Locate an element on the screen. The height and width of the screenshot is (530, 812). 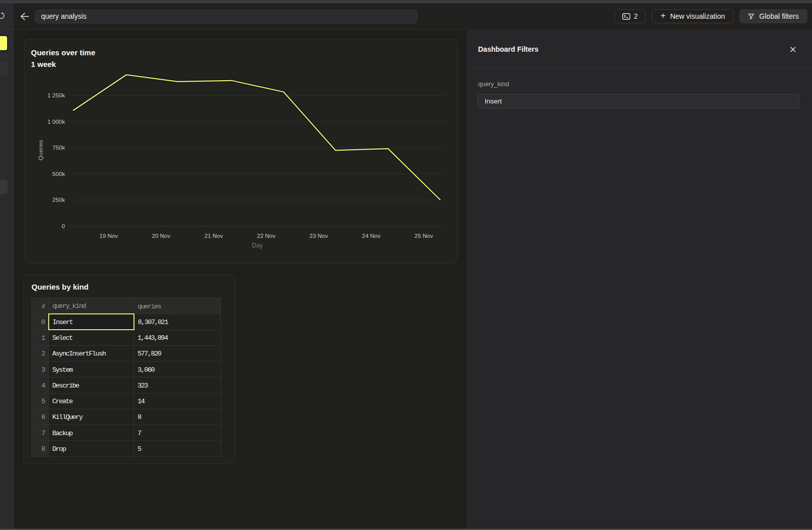
svg-text: 21 Nov is located at coordinates (214, 236).